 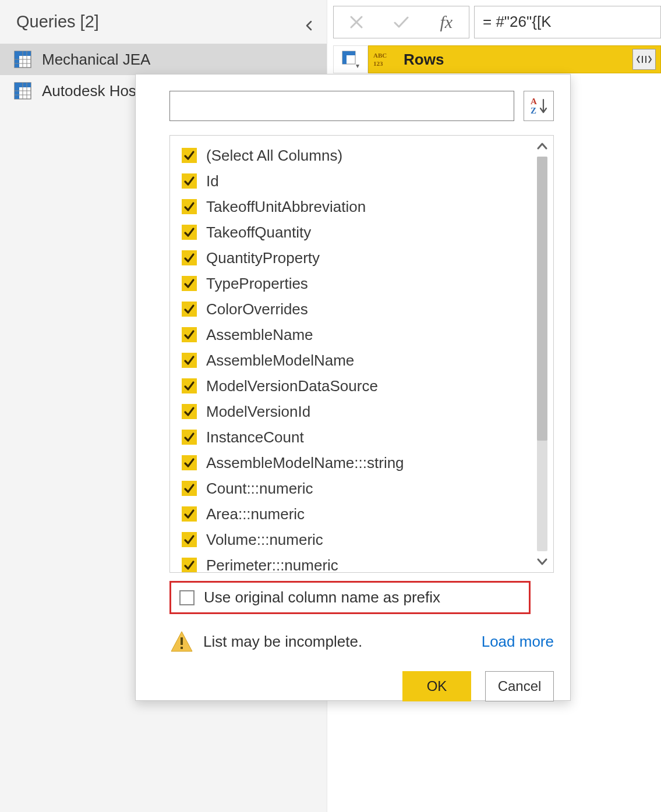 I want to click on column-option-label: Area:::numeric, so click(x=255, y=515).